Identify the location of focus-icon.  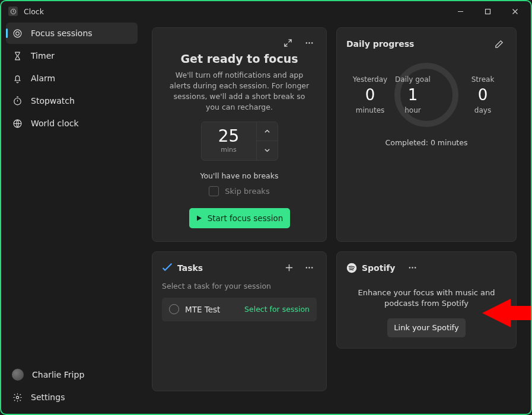
(17, 33).